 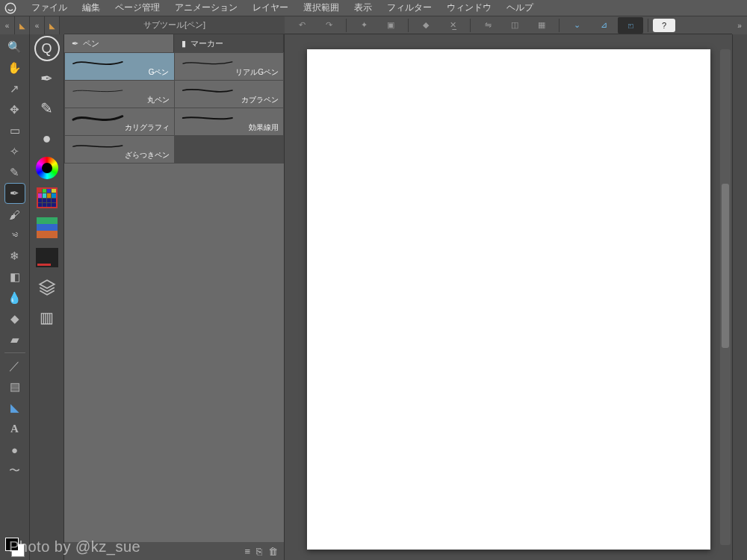 I want to click on command-toolbar: ↶↷✦▣◆✕̲⇋◫▦⌄⊿⏍?, so click(x=508, y=25).